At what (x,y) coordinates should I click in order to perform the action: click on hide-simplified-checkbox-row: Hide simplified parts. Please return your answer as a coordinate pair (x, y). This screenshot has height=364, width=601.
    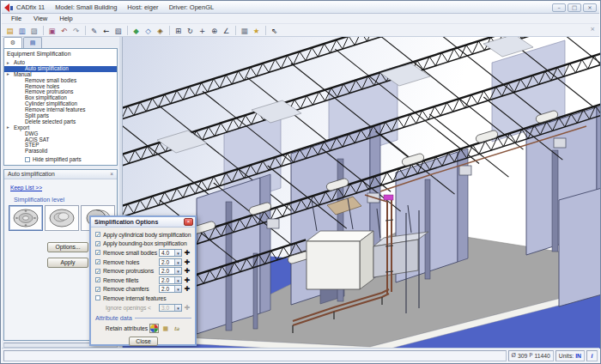
    Looking at the image, I should click on (53, 160).